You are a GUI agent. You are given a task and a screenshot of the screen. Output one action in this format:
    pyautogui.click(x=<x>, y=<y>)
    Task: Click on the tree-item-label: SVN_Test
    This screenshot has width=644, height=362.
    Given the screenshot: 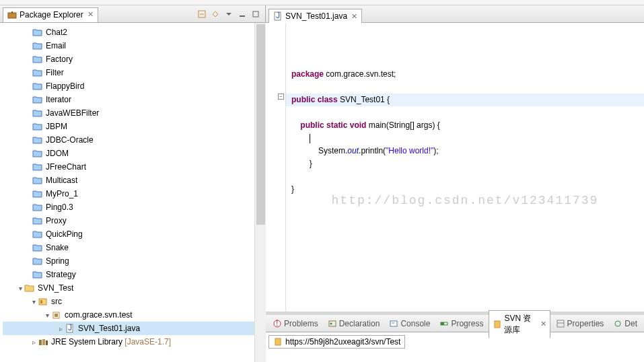 What is the action you would take?
    pyautogui.click(x=55, y=288)
    